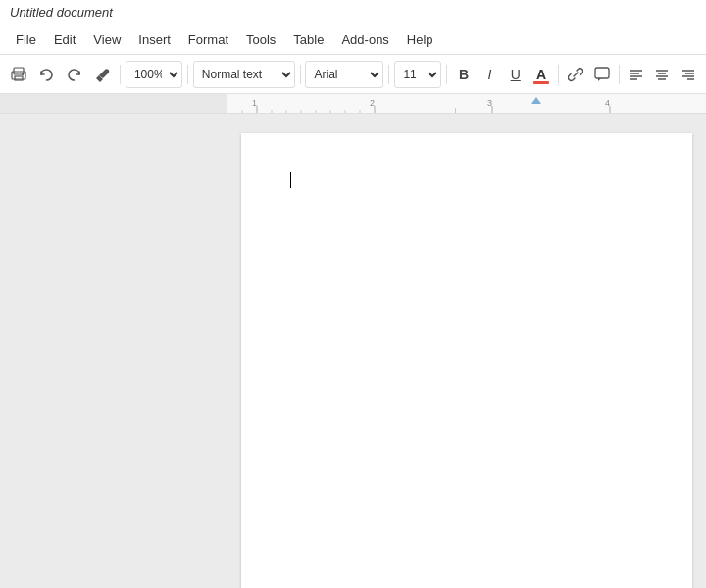 This screenshot has height=588, width=706. Describe the element at coordinates (353, 74) in the screenshot. I see `toolbar: 100% 75% 125% 150% Normal text Title Hea…` at that location.